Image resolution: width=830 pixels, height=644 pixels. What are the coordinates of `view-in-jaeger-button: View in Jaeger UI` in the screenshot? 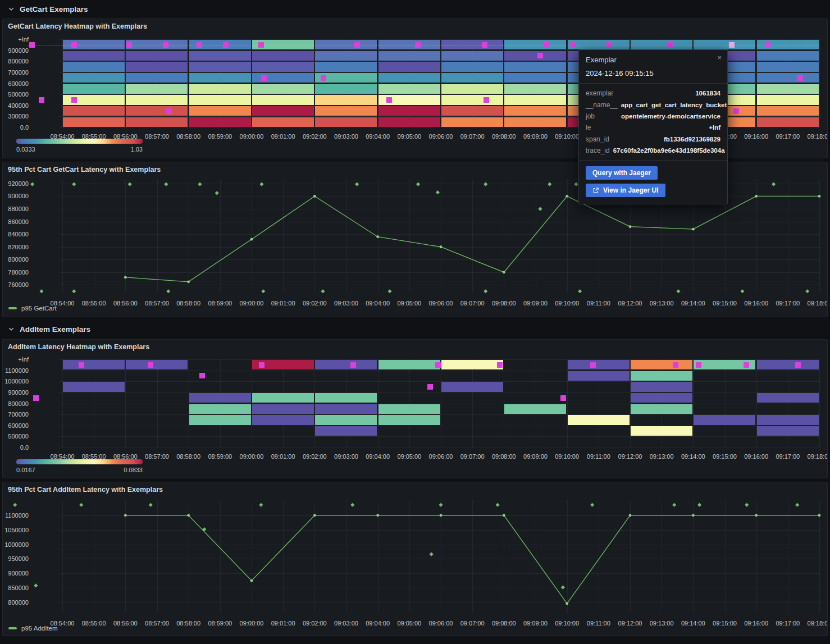 It's located at (626, 190).